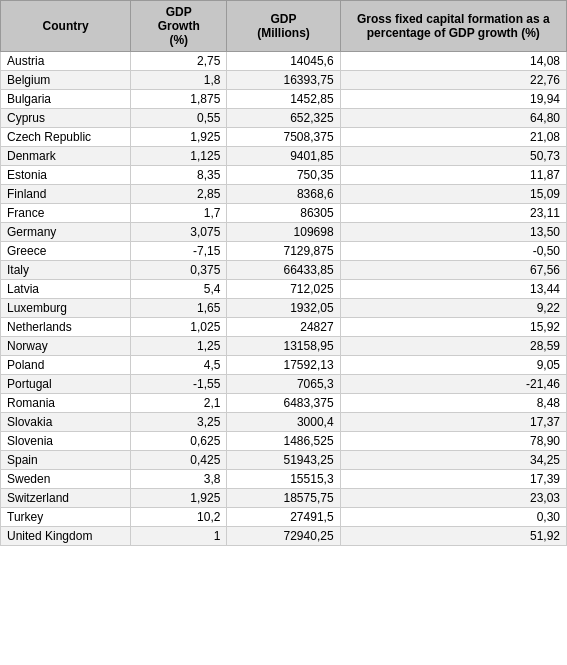 The height and width of the screenshot is (665, 567). I want to click on cell-country: Germany, so click(66, 232).